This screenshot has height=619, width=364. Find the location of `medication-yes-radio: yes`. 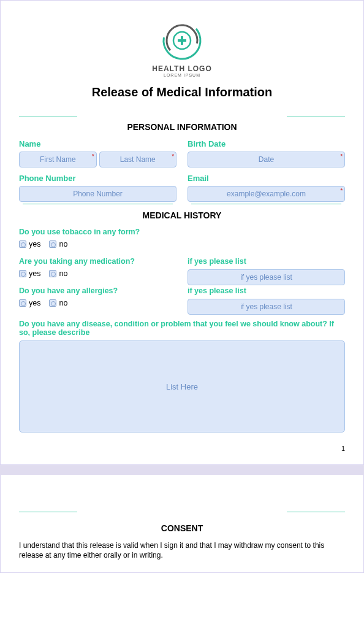

medication-yes-radio: yes is located at coordinates (29, 274).